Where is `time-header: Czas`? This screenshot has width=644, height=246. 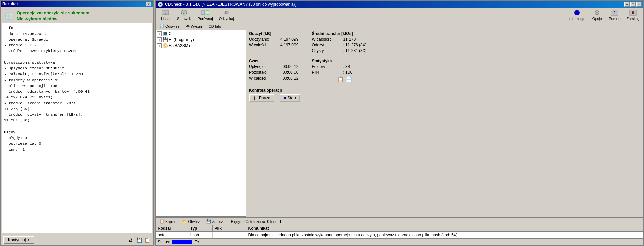
time-header: Czas is located at coordinates (274, 61).